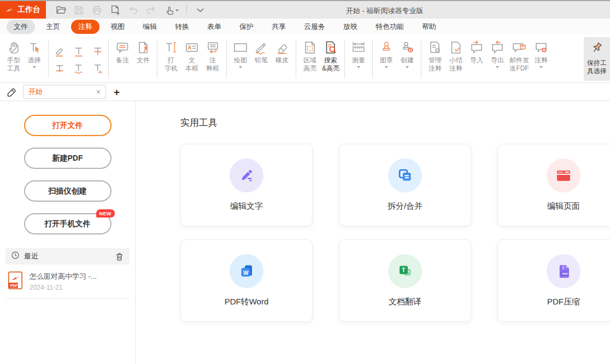 The image size is (610, 364). What do you see at coordinates (122, 51) in the screenshot?
I see `note-button: 备注` at bounding box center [122, 51].